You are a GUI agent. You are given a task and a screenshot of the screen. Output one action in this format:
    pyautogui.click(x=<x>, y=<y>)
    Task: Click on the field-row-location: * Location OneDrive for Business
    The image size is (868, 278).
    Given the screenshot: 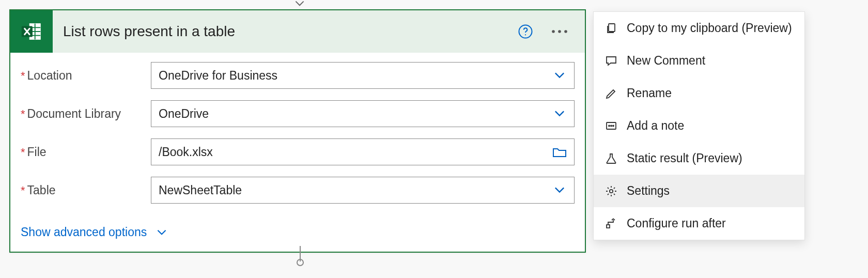 What is the action you would take?
    pyautogui.click(x=298, y=75)
    